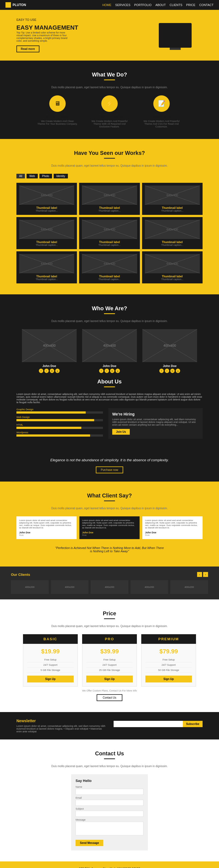 This screenshot has width=219, height=868. What do you see at coordinates (109, 199) in the screenshot?
I see `portfolio-item-2: 640x400 Thumbnail label Thumbnail captio…` at bounding box center [109, 199].